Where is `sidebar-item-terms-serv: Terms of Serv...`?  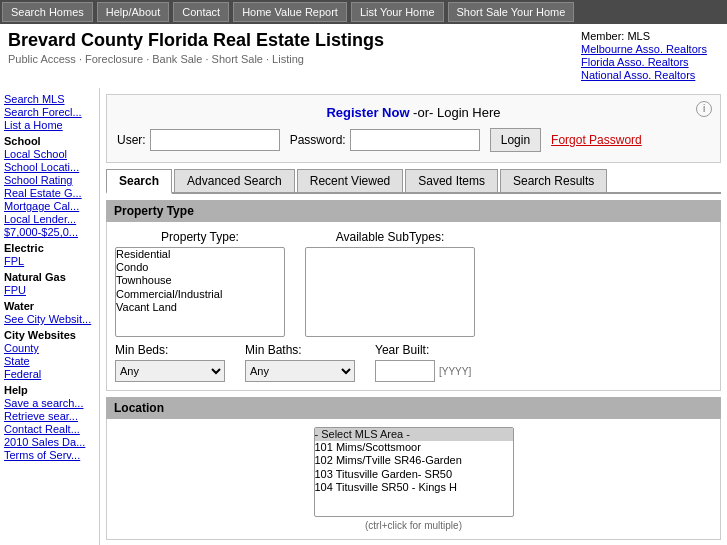 sidebar-item-terms-serv: Terms of Serv... is located at coordinates (50, 455).